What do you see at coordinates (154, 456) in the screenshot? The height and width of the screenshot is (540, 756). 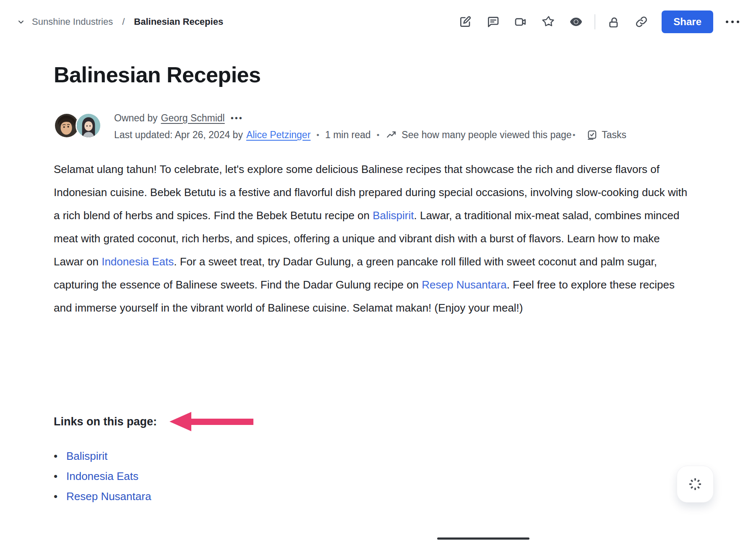 I see `list-item: •Balispirit` at bounding box center [154, 456].